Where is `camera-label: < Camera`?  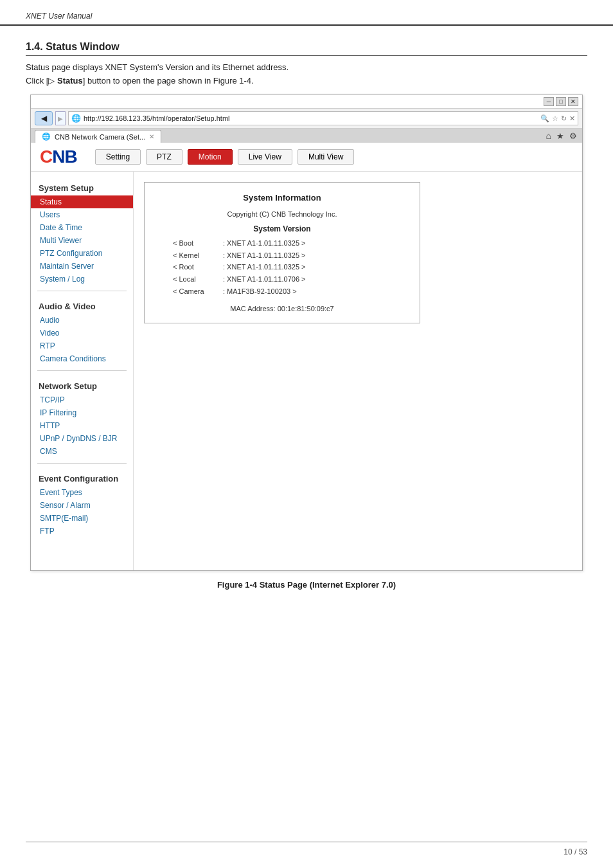
camera-label: < Camera is located at coordinates (195, 292).